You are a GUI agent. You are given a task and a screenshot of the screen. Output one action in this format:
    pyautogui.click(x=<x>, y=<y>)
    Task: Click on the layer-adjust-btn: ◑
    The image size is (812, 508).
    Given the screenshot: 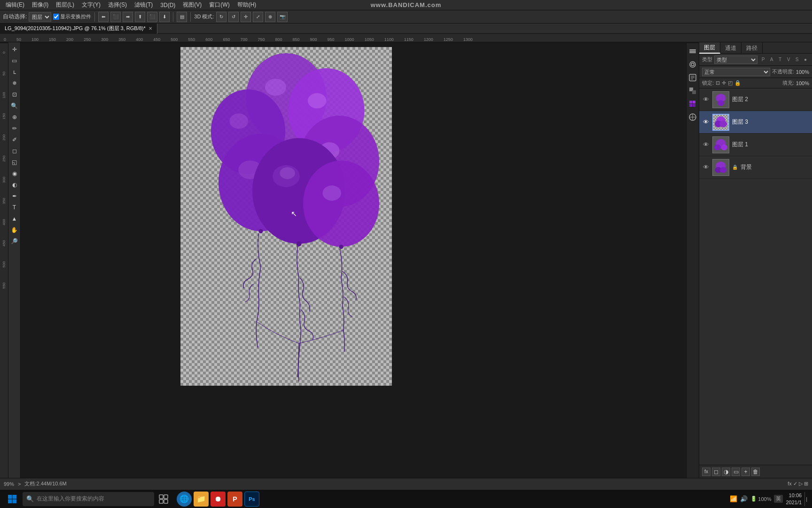 What is the action you would take?
    pyautogui.click(x=726, y=472)
    